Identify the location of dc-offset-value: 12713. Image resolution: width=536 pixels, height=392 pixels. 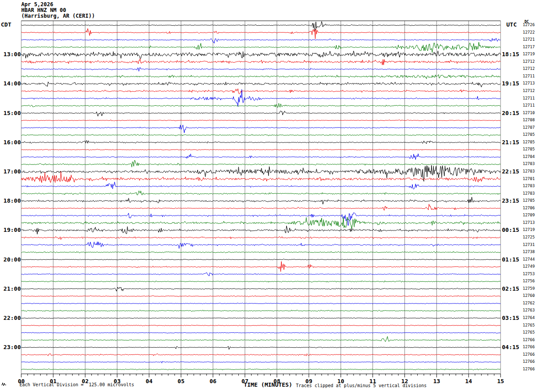
(529, 223).